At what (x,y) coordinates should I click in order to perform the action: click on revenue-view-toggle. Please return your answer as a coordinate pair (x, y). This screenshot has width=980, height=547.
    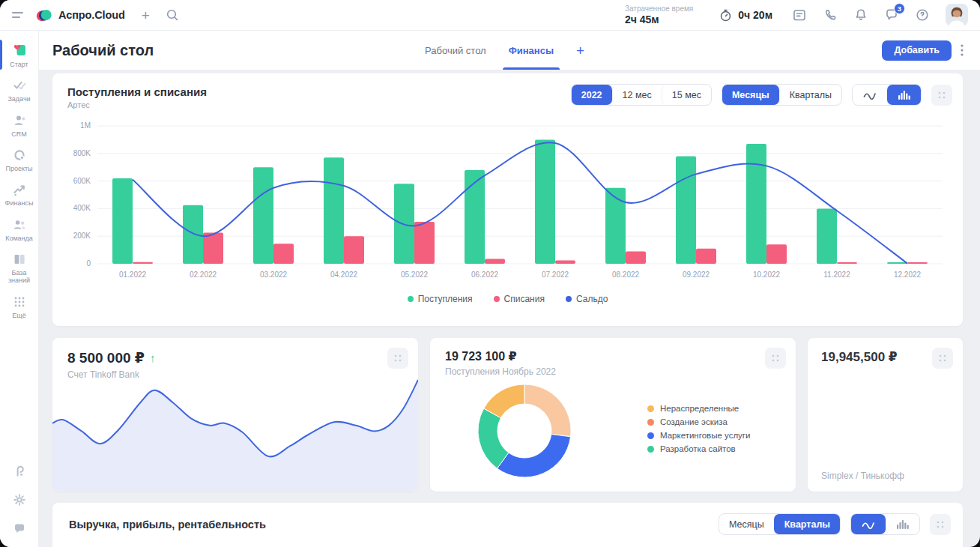
    Looking at the image, I should click on (886, 525).